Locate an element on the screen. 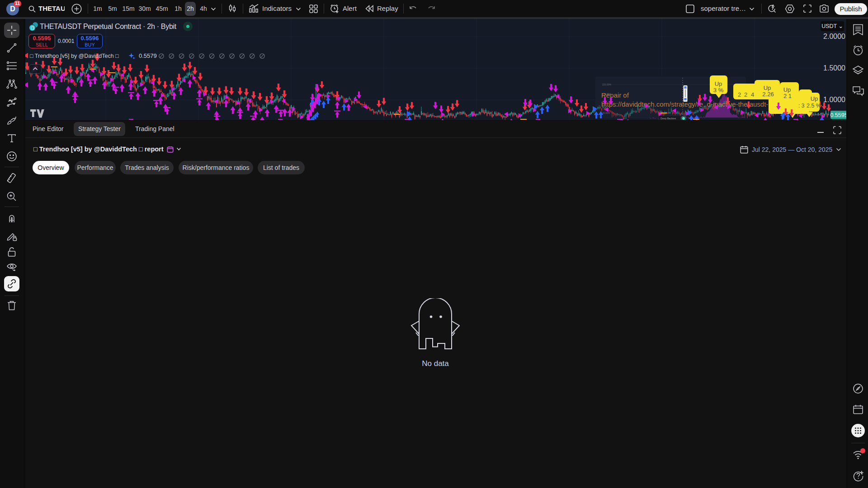 Image resolution: width=868 pixels, height=488 pixels. svg-text: 2.26 is located at coordinates (768, 94).